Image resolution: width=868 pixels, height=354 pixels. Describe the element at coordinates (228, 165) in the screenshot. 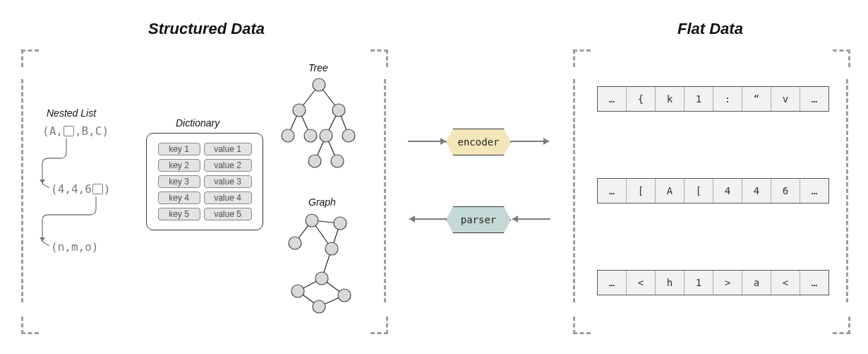

I see `dict-value: value 2` at that location.